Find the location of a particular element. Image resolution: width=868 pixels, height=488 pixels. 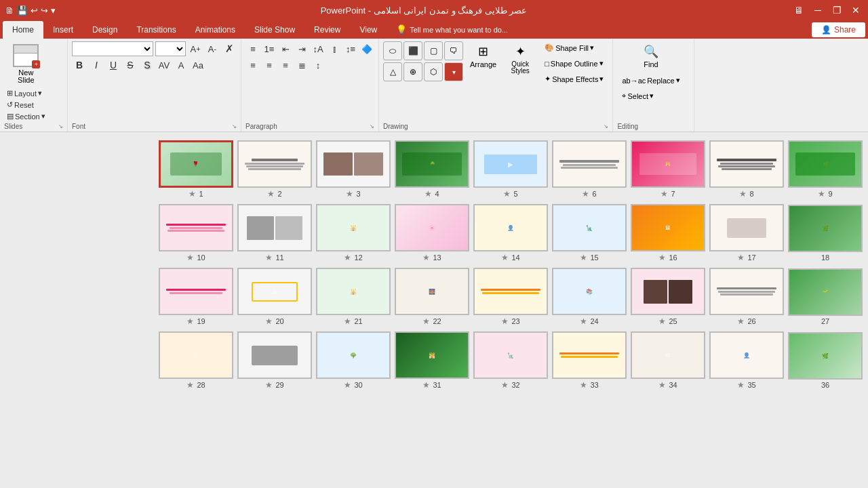

slide-item-12: 🕌 ★ 12 is located at coordinates (353, 233).